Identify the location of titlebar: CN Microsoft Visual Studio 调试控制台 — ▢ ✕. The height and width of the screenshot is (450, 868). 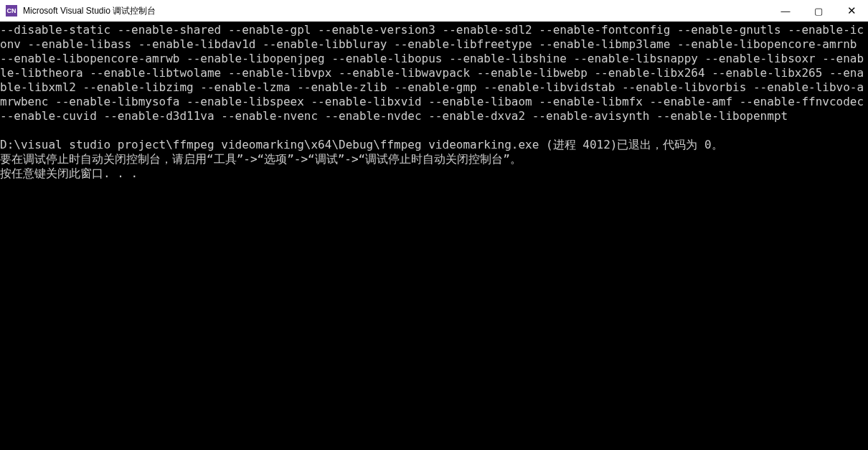
(434, 11).